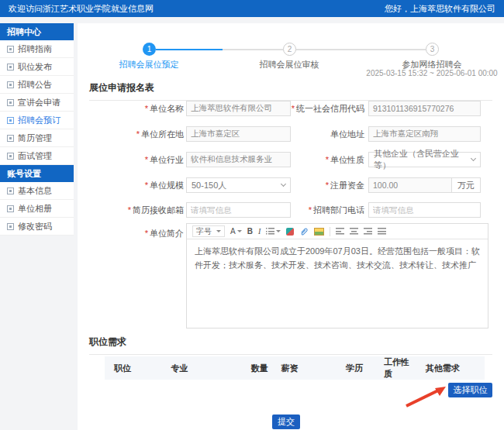 The width and height of the screenshot is (504, 430). I want to click on sidebar-item-basic-info: 基本信息, so click(37, 191).